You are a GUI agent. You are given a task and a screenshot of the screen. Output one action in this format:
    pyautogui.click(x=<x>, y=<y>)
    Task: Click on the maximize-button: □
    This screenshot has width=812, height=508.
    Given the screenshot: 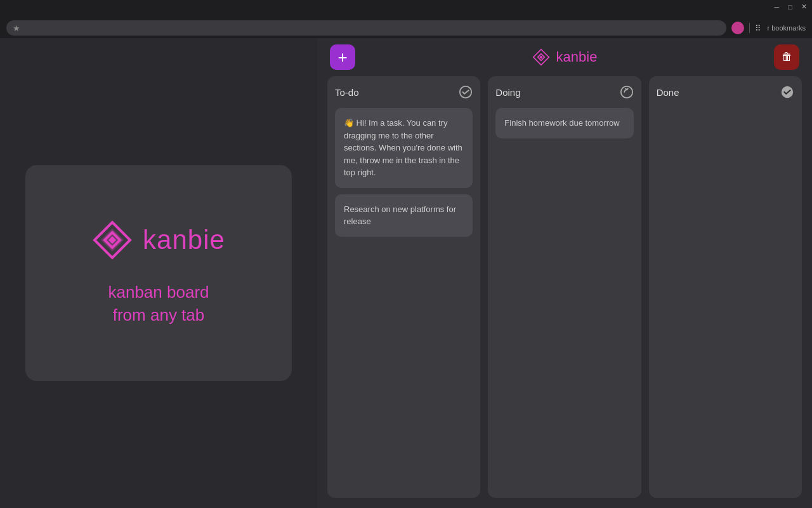 What is the action you would take?
    pyautogui.click(x=790, y=7)
    